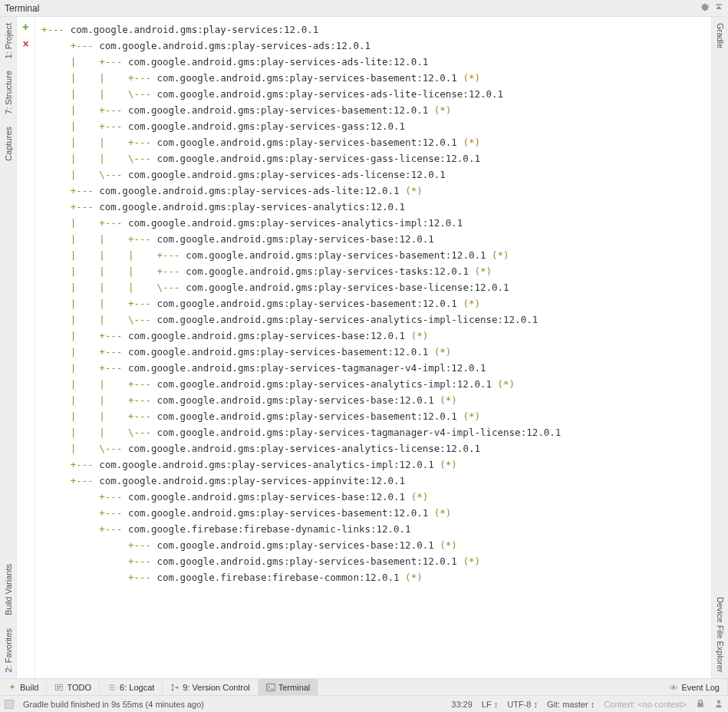 This screenshot has width=728, height=712. I want to click on event-log-tab-icon, so click(674, 687).